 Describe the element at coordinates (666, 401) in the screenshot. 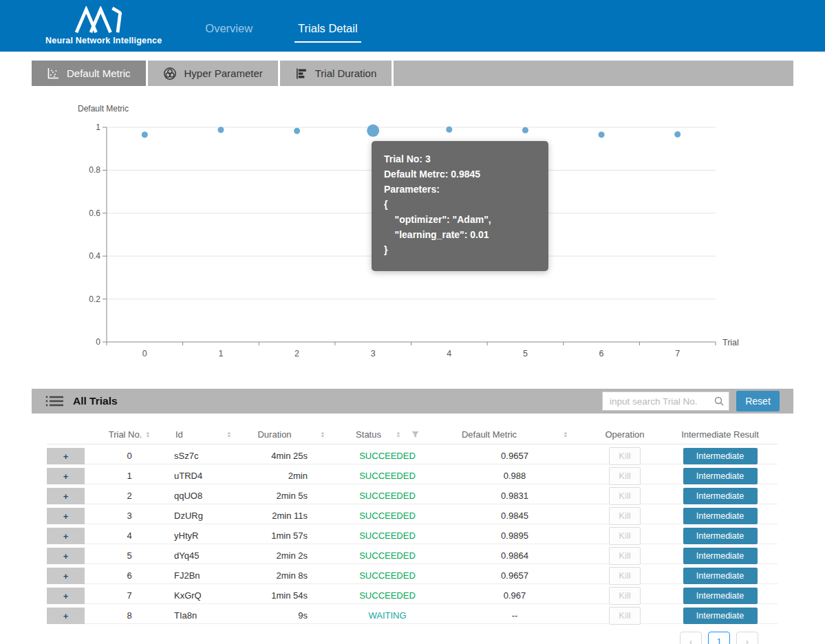

I see `search-box` at that location.